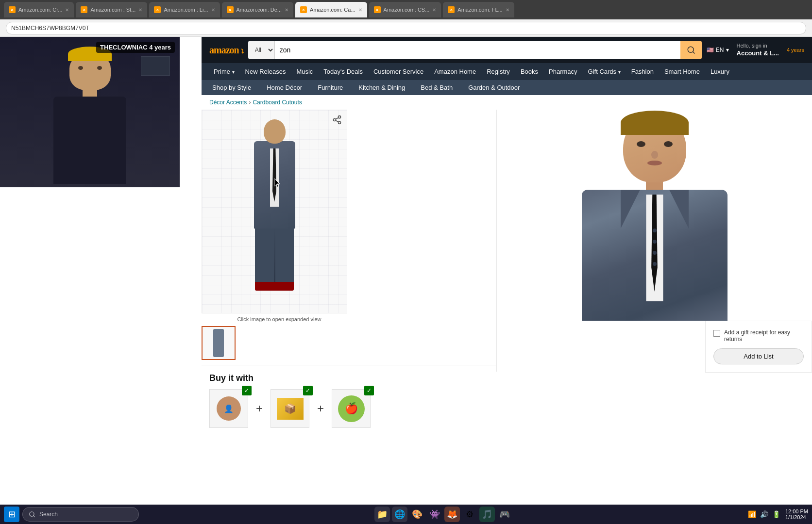  Describe the element at coordinates (266, 72) in the screenshot. I see `nav-item-new-releases: New Releases` at that location.